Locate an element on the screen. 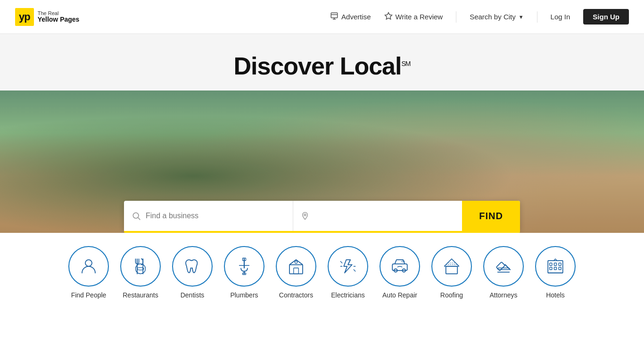 The height and width of the screenshot is (362, 644). attorneys-label: Attorneys is located at coordinates (504, 295).